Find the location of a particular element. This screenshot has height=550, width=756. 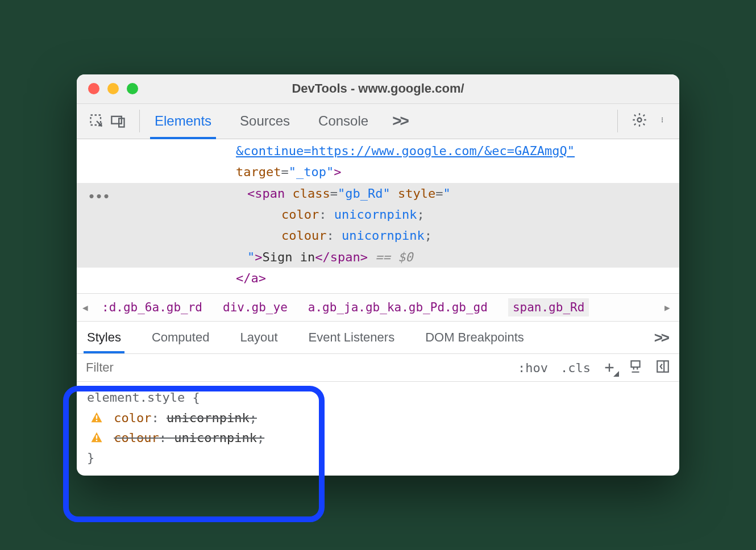

titlebar: DevTools - www.google.com/ is located at coordinates (378, 89).